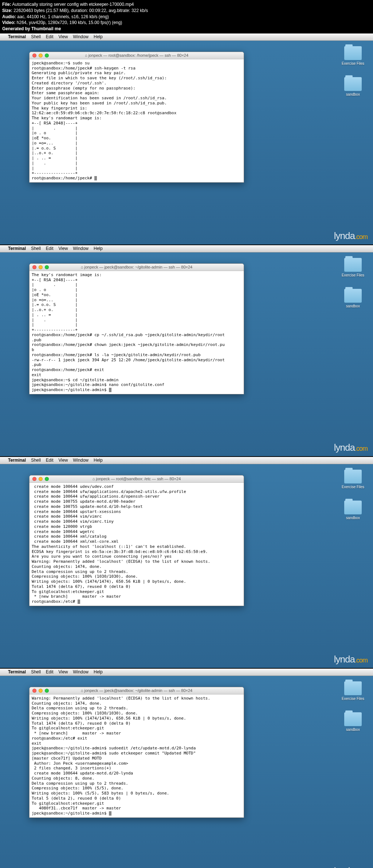 The width and height of the screenshot is (373, 868). Describe the element at coordinates (137, 479) in the screenshot. I see `terminal-titlebar: ⌂ jonpeck — root@sandbox: /etc — ssh — 8…` at that location.